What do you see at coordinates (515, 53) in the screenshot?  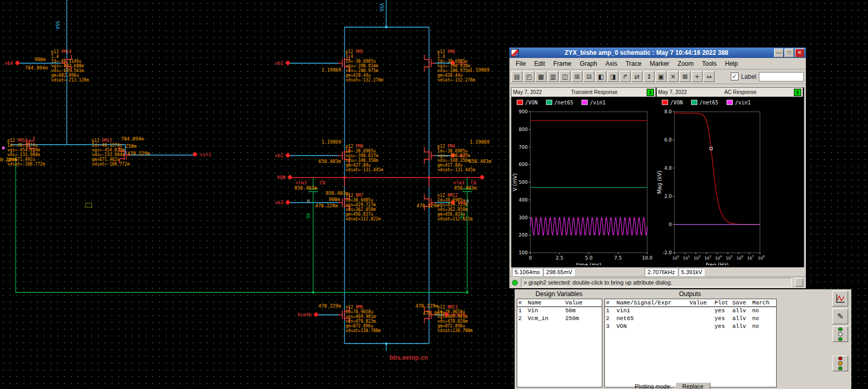 I see `window-menu-icon` at bounding box center [515, 53].